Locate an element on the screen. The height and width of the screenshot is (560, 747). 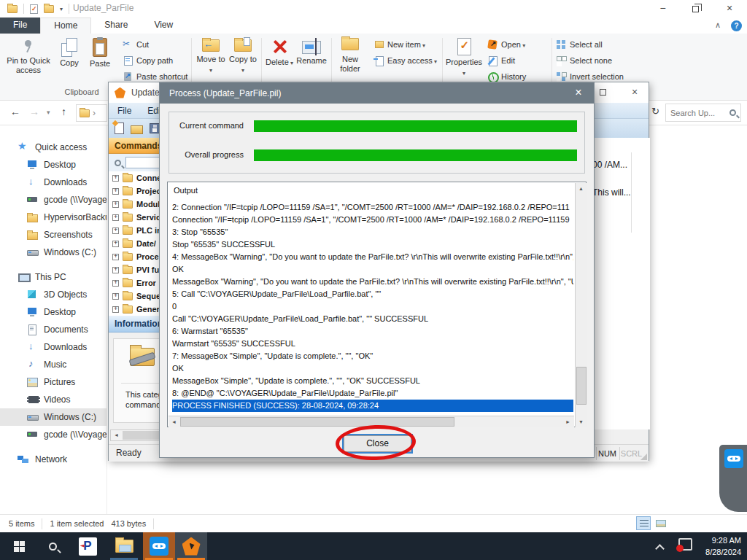
start-button is located at coordinates (19, 546).